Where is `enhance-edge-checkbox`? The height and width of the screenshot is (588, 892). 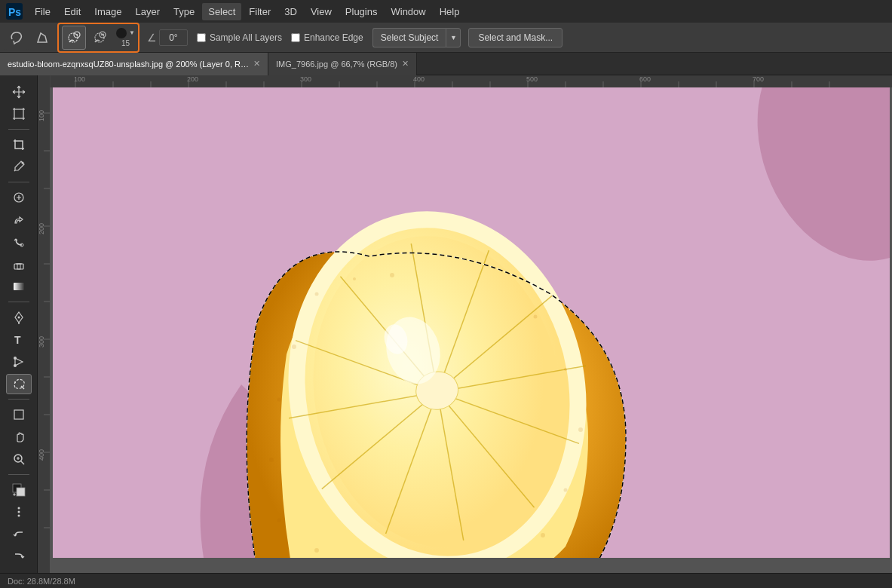
enhance-edge-checkbox is located at coordinates (296, 38).